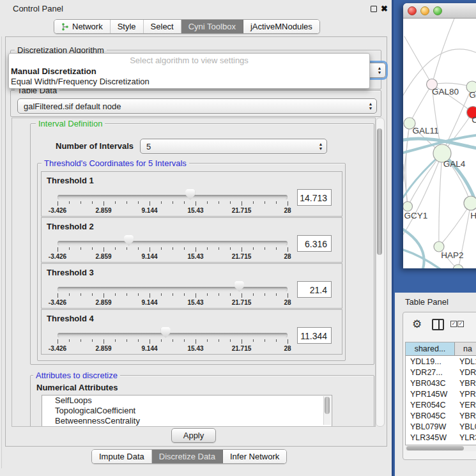 The width and height of the screenshot is (476, 476). I want to click on tab-label: Style, so click(127, 27).